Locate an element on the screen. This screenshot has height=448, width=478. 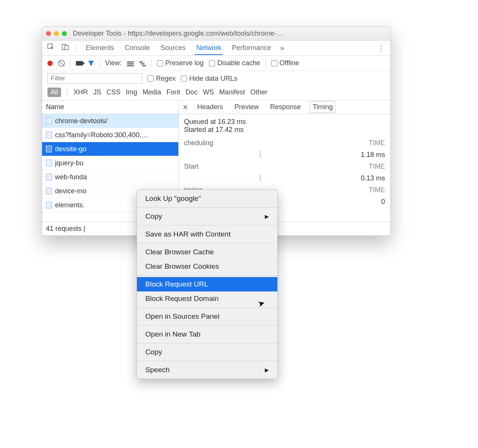
menu-item: Save as HAR with Content is located at coordinates (207, 234).